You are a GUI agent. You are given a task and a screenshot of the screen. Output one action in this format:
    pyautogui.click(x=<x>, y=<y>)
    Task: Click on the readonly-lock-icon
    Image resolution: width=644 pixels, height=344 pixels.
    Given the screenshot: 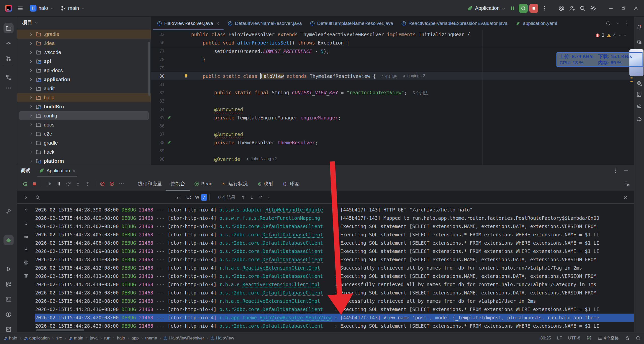 What is the action you would take?
    pyautogui.click(x=627, y=338)
    